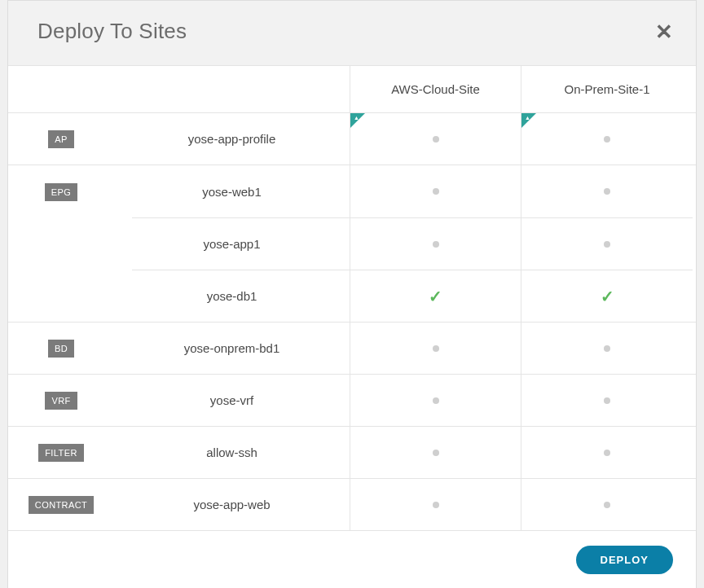 Image resolution: width=704 pixels, height=588 pixels. Describe the element at coordinates (405, 244) in the screenshot. I see `table-row: yose-app1` at that location.